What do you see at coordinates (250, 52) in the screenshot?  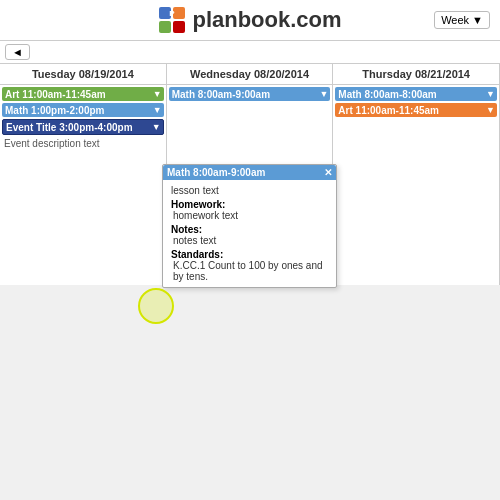 I see `nav-bar: ◄` at bounding box center [250, 52].